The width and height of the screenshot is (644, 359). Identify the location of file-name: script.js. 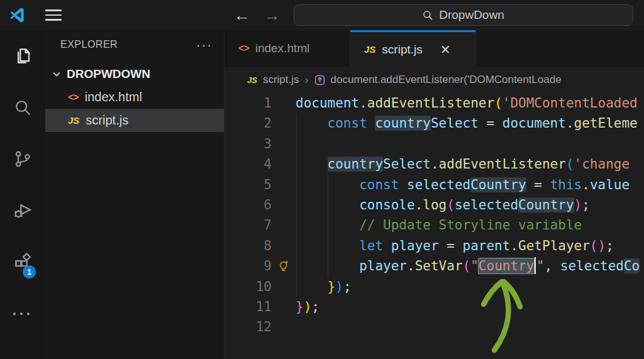
(107, 121).